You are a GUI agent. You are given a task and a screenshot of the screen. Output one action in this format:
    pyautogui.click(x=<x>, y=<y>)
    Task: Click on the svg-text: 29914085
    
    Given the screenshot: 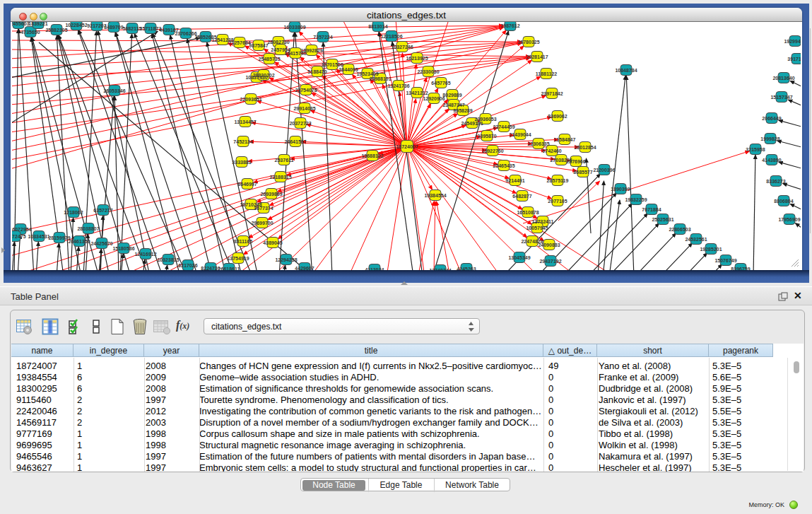 What is the action you would take?
    pyautogui.click(x=304, y=109)
    